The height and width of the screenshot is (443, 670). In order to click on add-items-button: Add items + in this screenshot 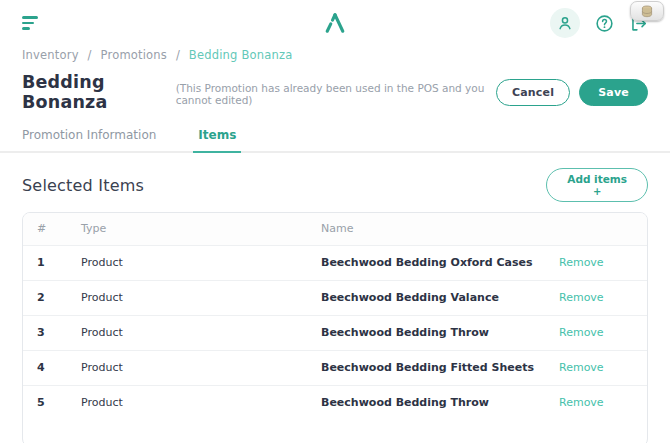, I will do `click(597, 185)`.